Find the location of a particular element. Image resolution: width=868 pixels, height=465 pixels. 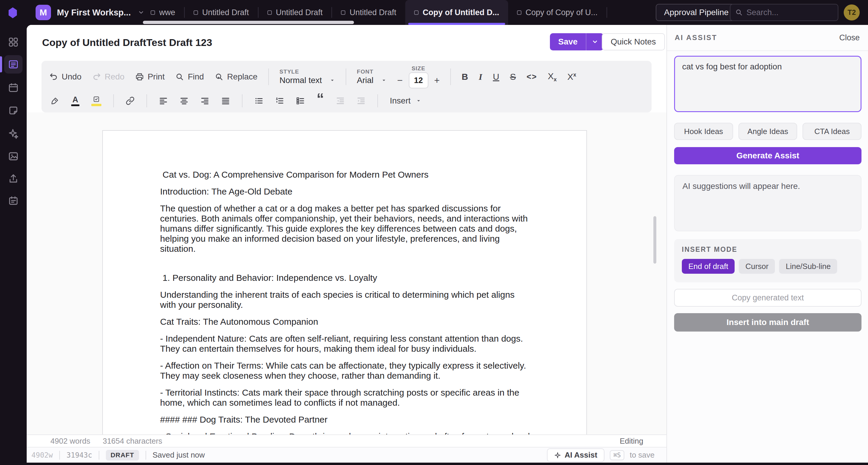

subscript-button: Xx is located at coordinates (552, 77).